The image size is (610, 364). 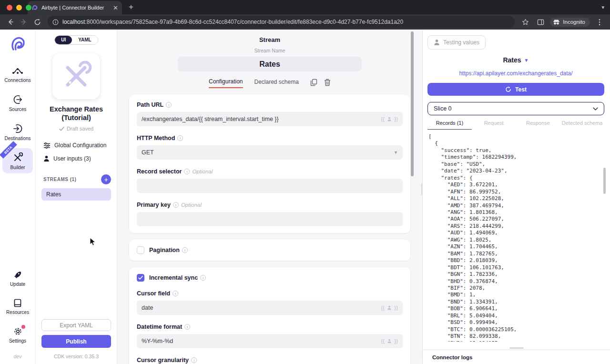 What do you see at coordinates (270, 327) in the screenshot?
I see `datetime-format-label: Datetime formati` at bounding box center [270, 327].